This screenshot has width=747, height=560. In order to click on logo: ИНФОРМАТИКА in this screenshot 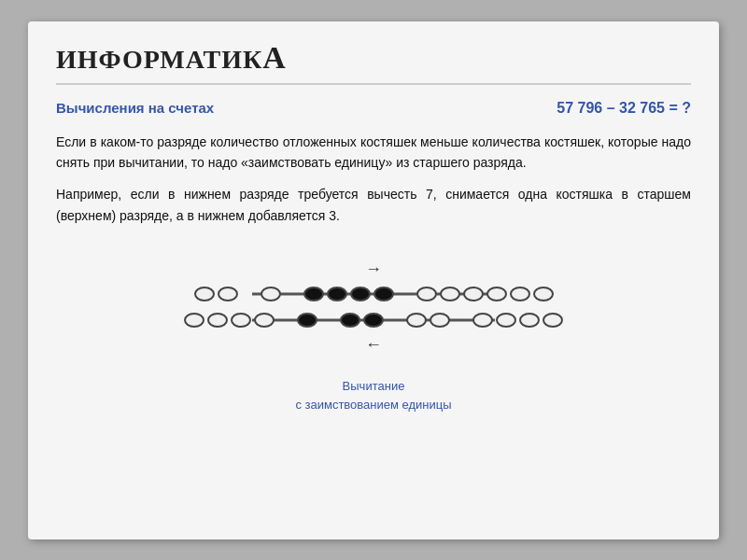, I will do `click(172, 58)`.